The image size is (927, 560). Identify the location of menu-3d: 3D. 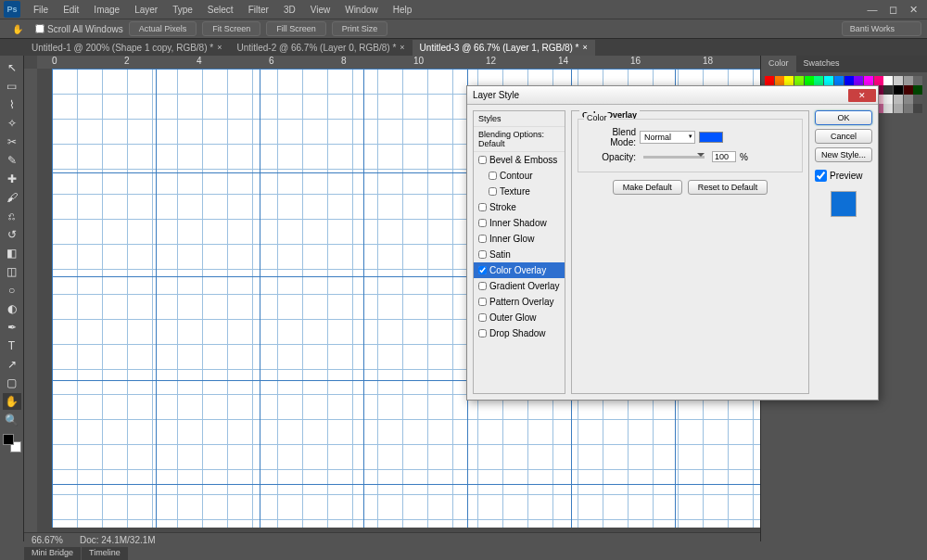
(289, 9).